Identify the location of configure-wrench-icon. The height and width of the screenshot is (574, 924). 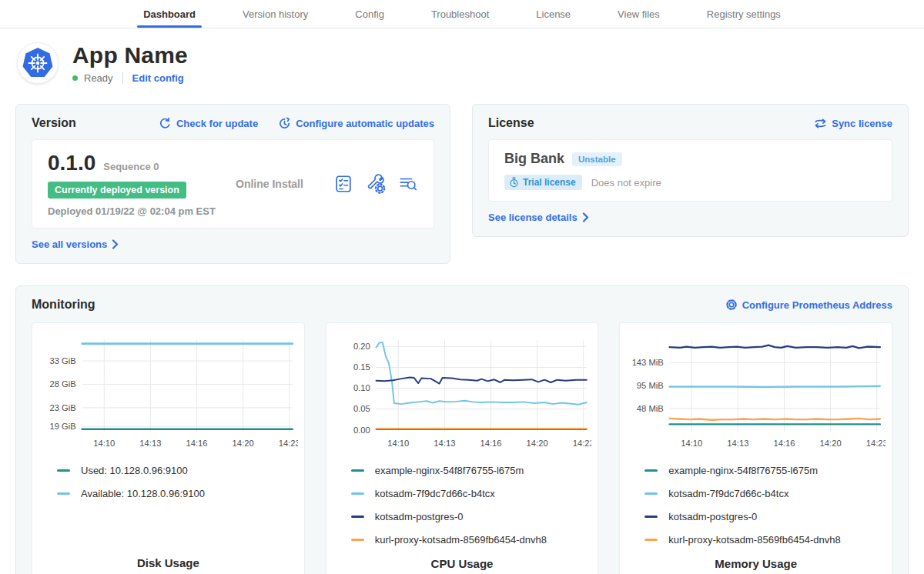
(376, 184).